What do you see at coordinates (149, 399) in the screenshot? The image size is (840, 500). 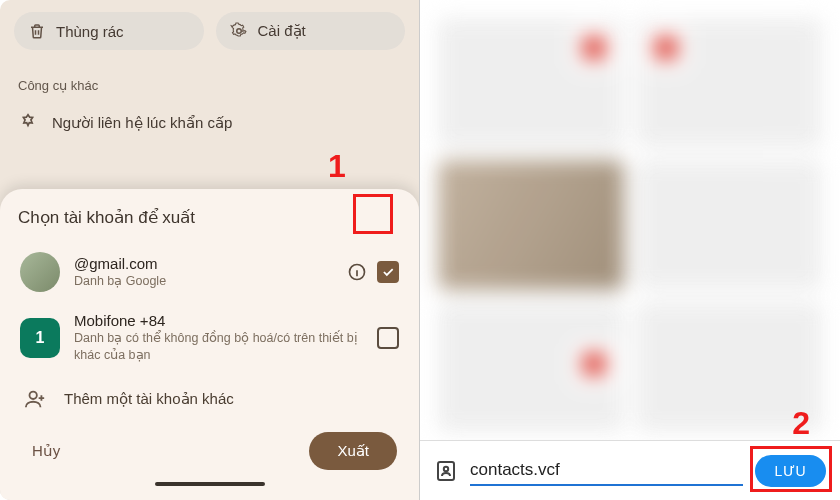 I see `add-account-label: Thêm một tài khoản khác` at bounding box center [149, 399].